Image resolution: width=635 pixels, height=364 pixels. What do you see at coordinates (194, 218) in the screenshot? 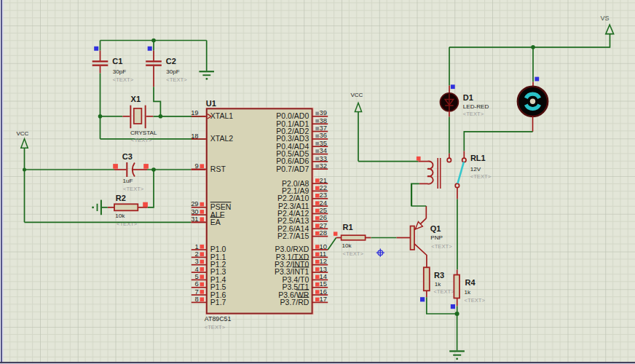
I see `svg-text: 31` at bounding box center [194, 218].